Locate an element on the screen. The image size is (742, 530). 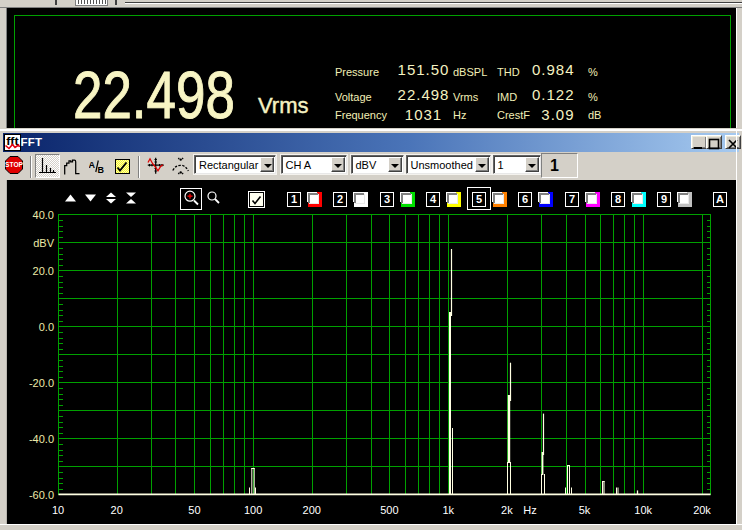
svg-text: 200 is located at coordinates (312, 510).